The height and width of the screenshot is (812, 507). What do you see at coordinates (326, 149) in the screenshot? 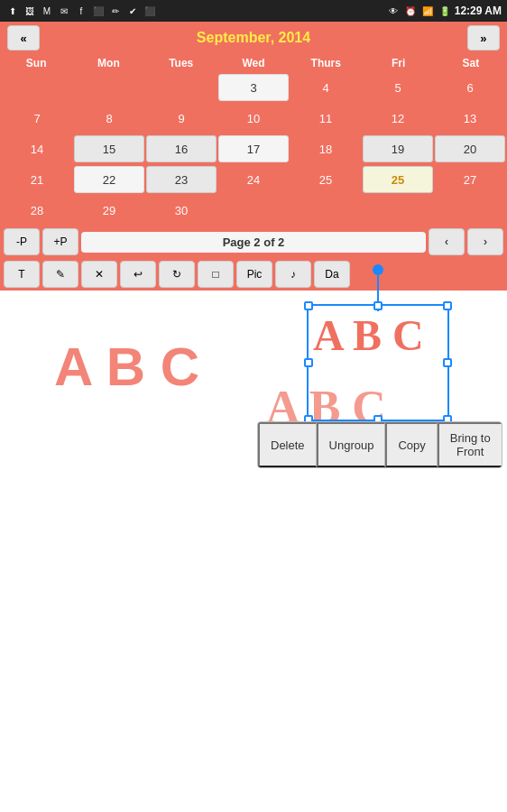
I see `cal-cell-18: 18` at bounding box center [326, 149].